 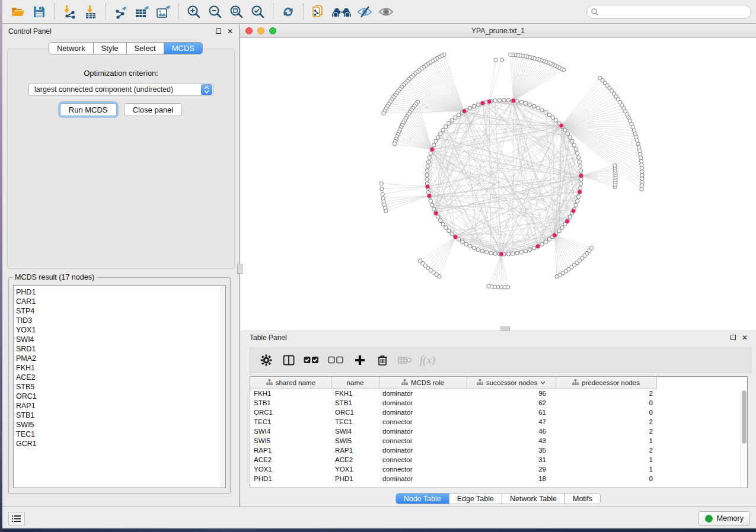 What do you see at coordinates (120, 321) in the screenshot?
I see `result-node: TID3` at bounding box center [120, 321].